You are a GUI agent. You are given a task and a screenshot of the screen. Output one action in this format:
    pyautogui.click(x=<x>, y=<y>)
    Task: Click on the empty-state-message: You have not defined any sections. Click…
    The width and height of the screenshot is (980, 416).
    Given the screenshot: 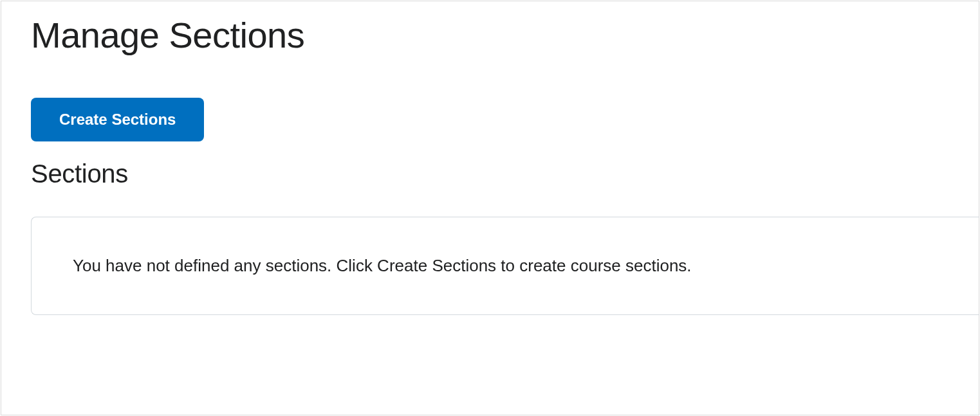 What is the action you would take?
    pyautogui.click(x=506, y=266)
    